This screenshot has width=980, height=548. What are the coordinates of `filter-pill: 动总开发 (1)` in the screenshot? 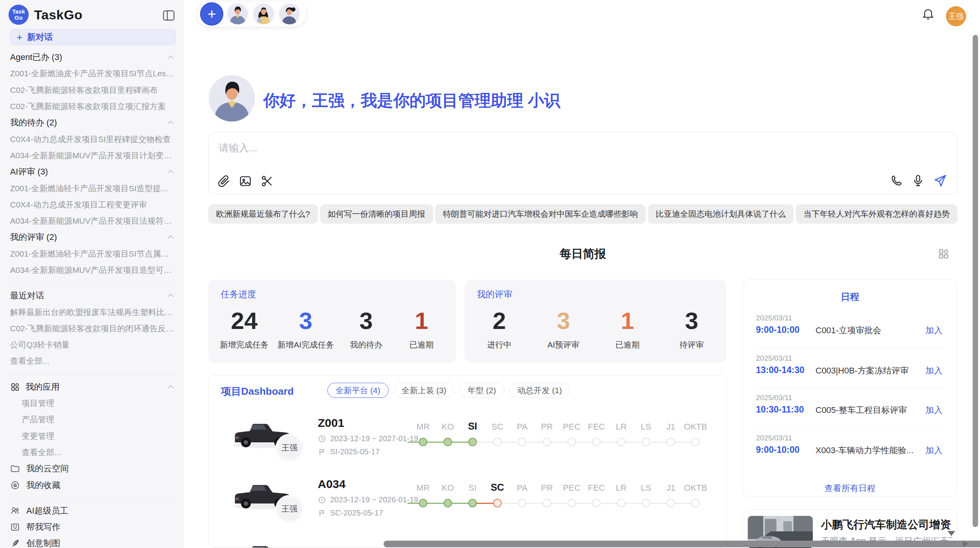 It's located at (540, 390).